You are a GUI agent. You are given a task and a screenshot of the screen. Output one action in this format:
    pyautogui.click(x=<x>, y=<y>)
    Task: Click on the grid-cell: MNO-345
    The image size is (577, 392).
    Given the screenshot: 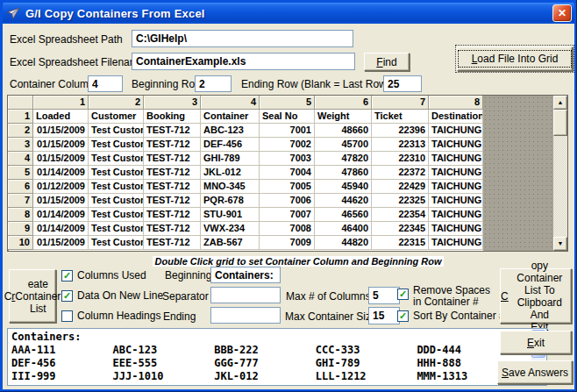 What is the action you would take?
    pyautogui.click(x=230, y=187)
    